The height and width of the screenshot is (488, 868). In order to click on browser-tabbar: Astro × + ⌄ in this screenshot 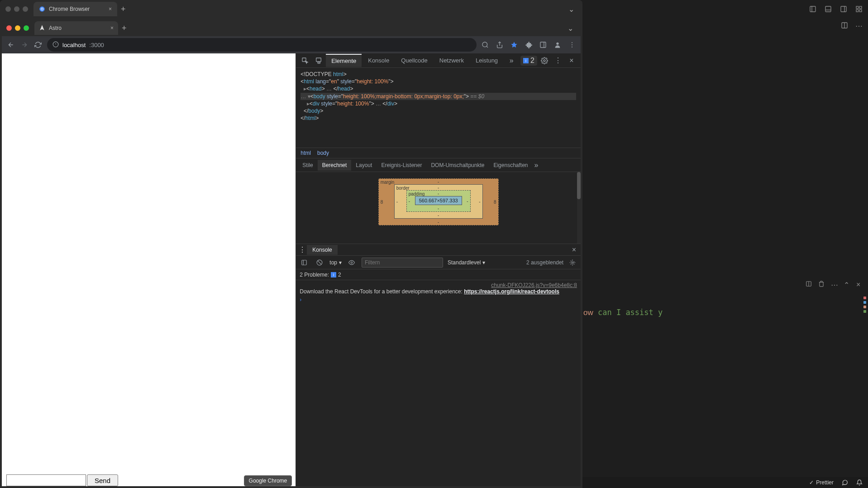, I will do `click(291, 28)`.